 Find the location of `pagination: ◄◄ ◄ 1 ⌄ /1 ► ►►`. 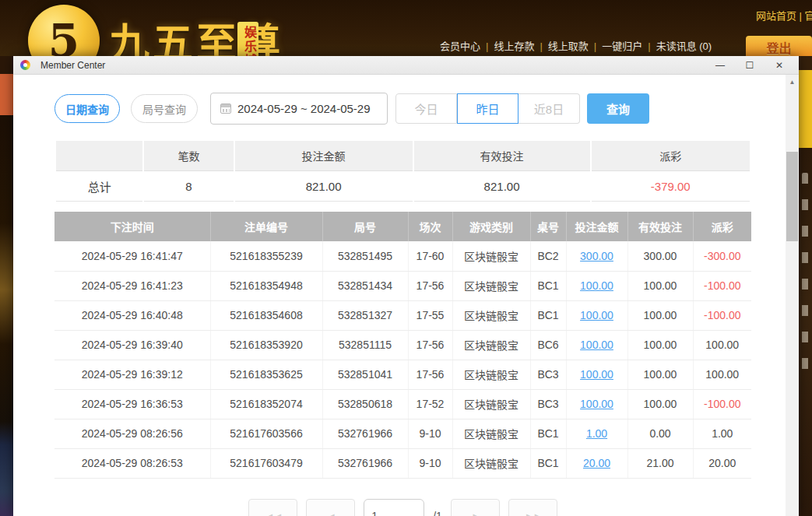

pagination: ◄◄ ◄ 1 ⌄ /1 ► ►► is located at coordinates (403, 507).